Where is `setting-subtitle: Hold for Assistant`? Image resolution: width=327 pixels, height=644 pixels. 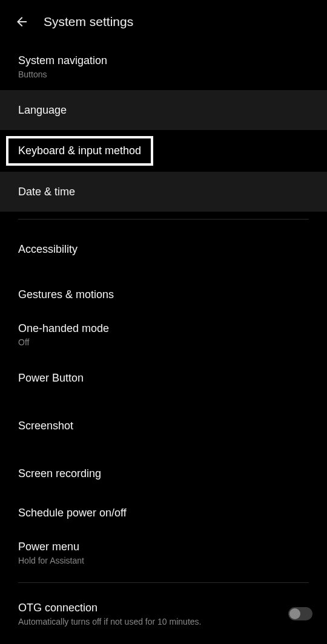
setting-subtitle: Hold for Assistant is located at coordinates (164, 561).